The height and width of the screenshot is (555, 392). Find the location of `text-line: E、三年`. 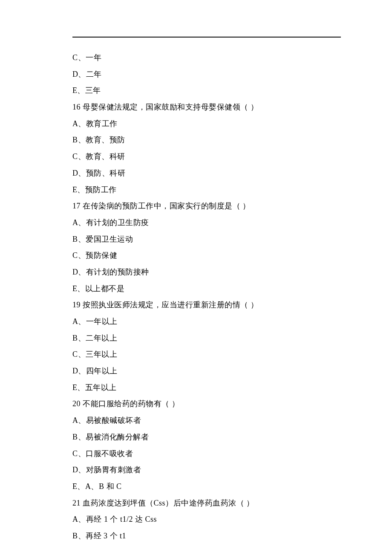

text-line: E、三年 is located at coordinates (207, 90).